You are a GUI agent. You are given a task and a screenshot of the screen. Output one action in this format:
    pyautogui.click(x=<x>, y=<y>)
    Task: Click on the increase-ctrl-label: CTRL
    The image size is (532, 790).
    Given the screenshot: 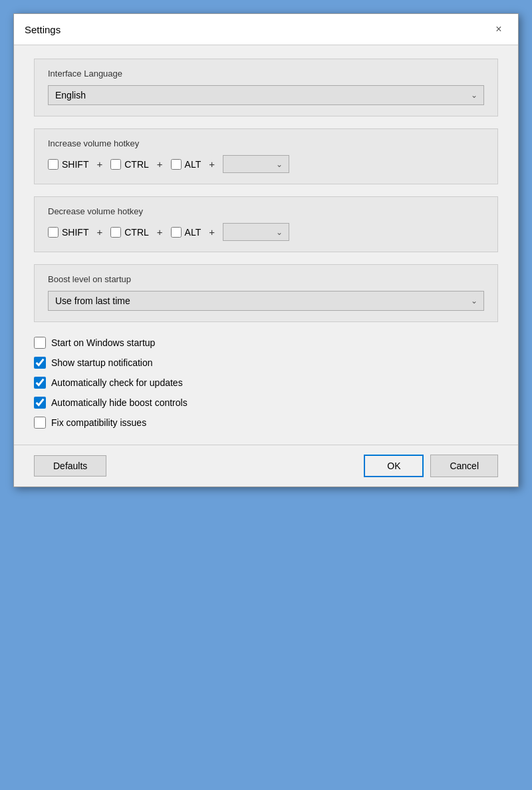 What is the action you would take?
    pyautogui.click(x=137, y=164)
    